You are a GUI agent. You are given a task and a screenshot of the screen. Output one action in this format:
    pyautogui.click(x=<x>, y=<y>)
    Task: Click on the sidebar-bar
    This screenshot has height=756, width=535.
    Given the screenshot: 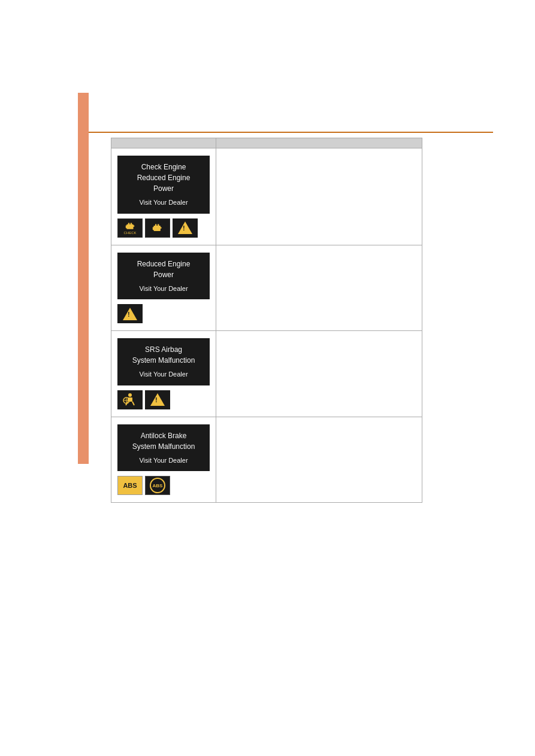 What is the action you would take?
    pyautogui.click(x=83, y=278)
    